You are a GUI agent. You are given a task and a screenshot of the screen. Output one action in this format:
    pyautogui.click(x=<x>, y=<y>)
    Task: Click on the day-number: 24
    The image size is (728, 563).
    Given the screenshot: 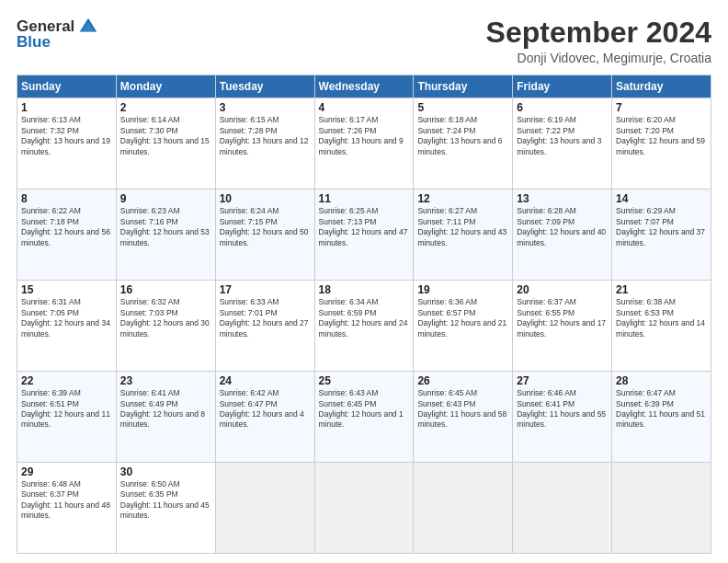 What is the action you would take?
    pyautogui.click(x=265, y=381)
    